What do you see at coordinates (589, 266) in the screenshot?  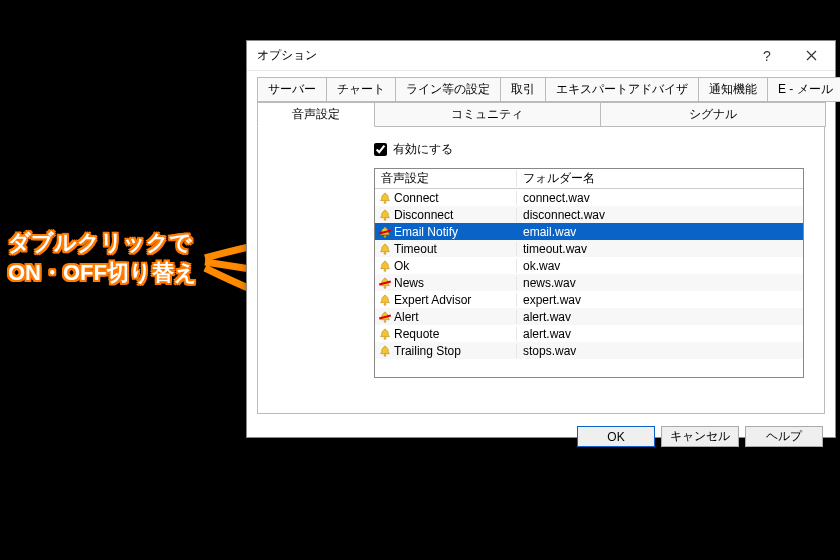 I see `table-row: Okok.wav` at bounding box center [589, 266].